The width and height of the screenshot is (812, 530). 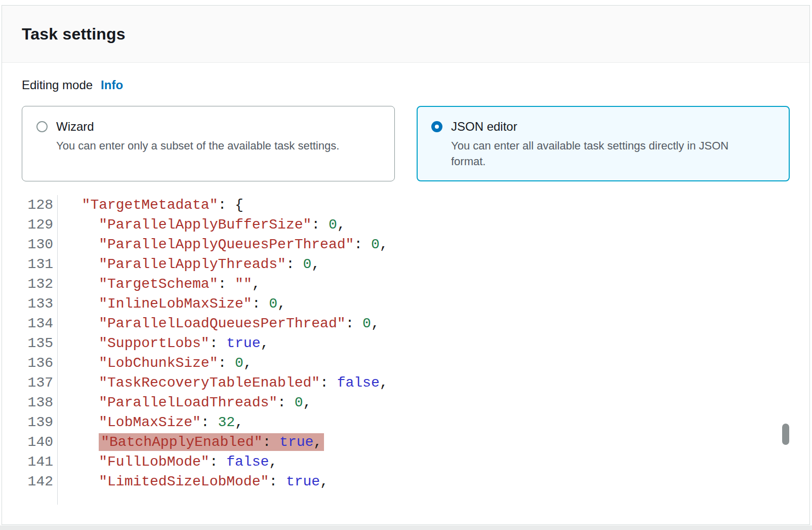 I want to click on line-number: 139, so click(x=30, y=423).